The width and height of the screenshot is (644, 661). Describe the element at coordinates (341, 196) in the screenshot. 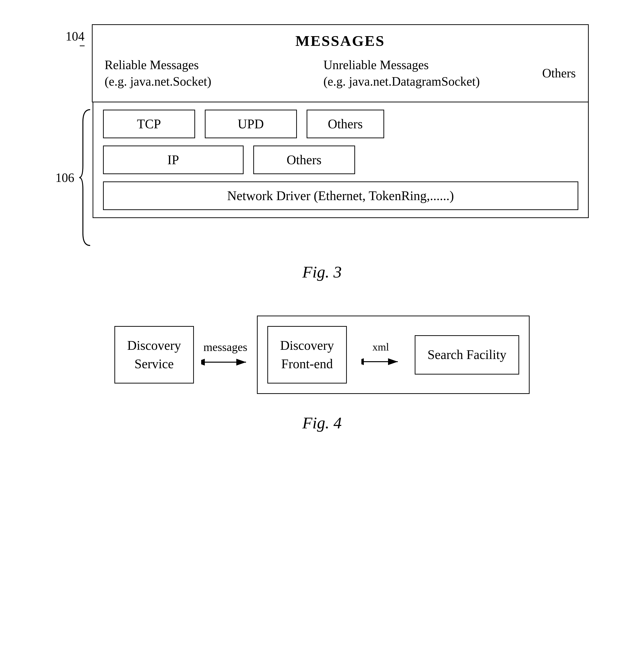

I see `protocol-row-3: Network Driver (Ethernet, TokenRing,....…` at that location.